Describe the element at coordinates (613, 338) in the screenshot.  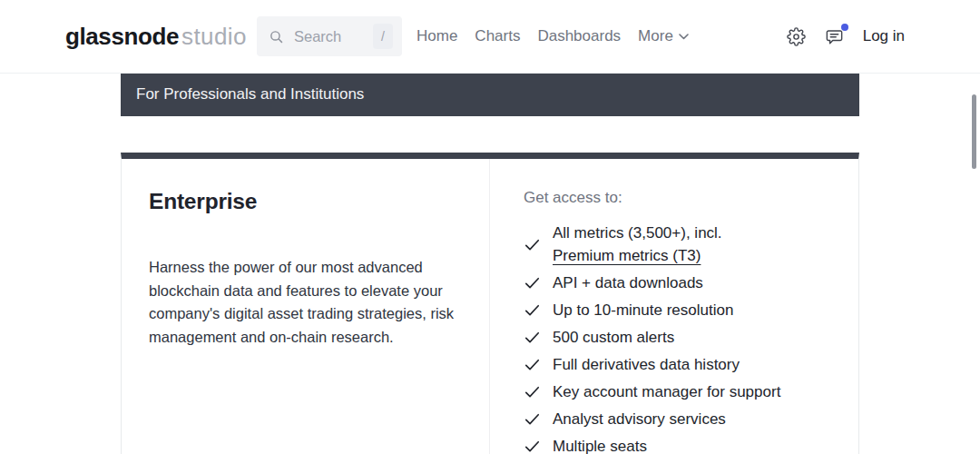
I see `feature-label: 500 custom alerts` at that location.